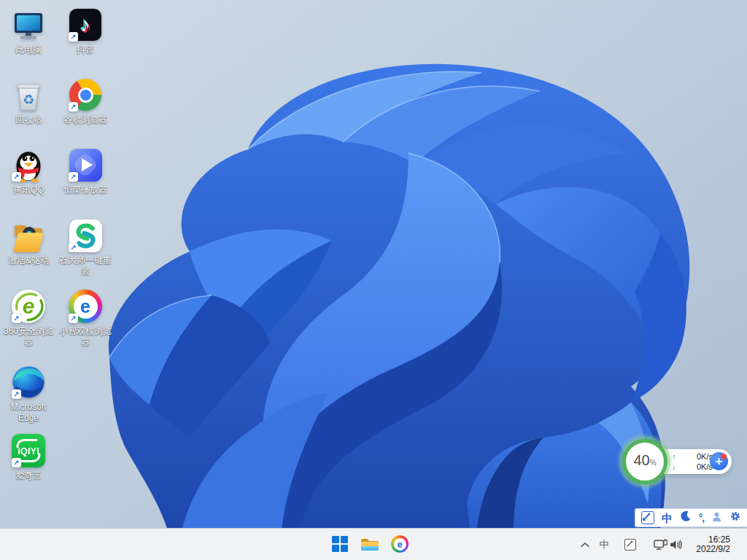 The image size is (747, 560). What do you see at coordinates (661, 545) in the screenshot?
I see `ethernet-network-icon` at bounding box center [661, 545].